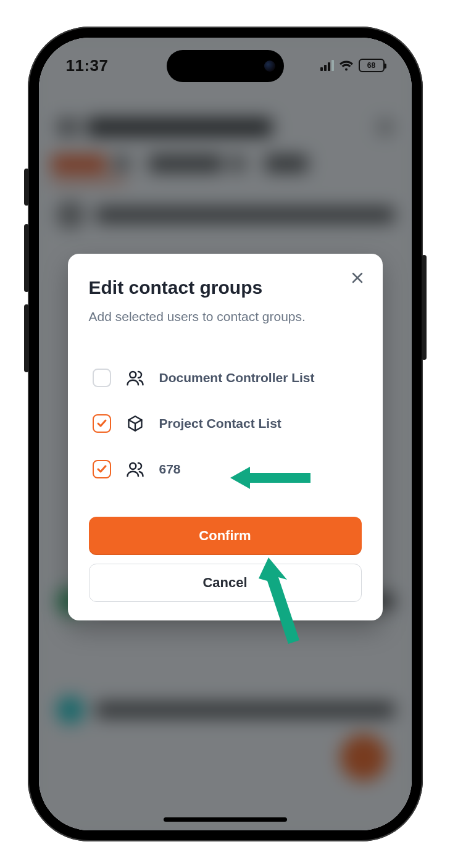 Image resolution: width=450 pixels, height=868 pixels. Describe the element at coordinates (225, 66) in the screenshot. I see `dynamic-island` at that location.